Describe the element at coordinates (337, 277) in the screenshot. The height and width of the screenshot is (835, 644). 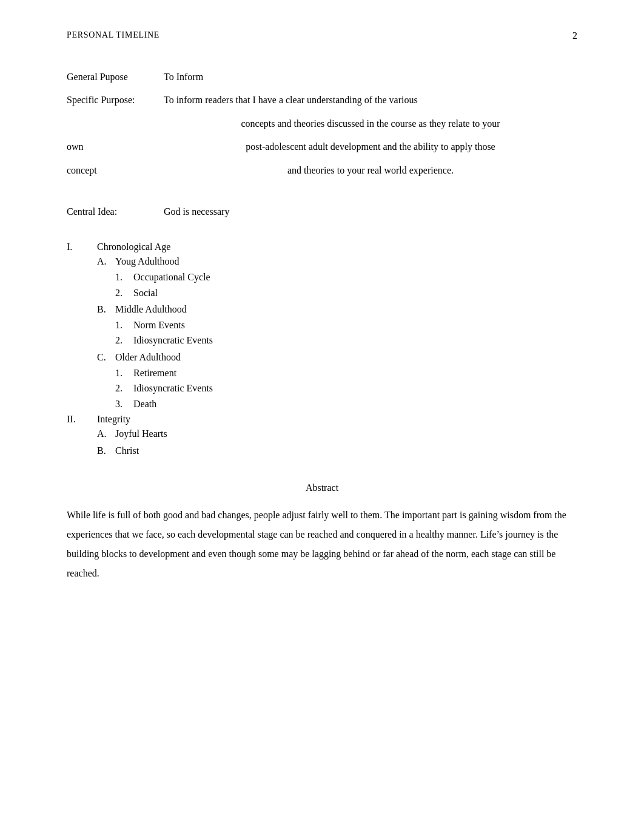
I see `outline-sub-a: A. Youg Adulthood 1. Occupational Cycle …` at that location.